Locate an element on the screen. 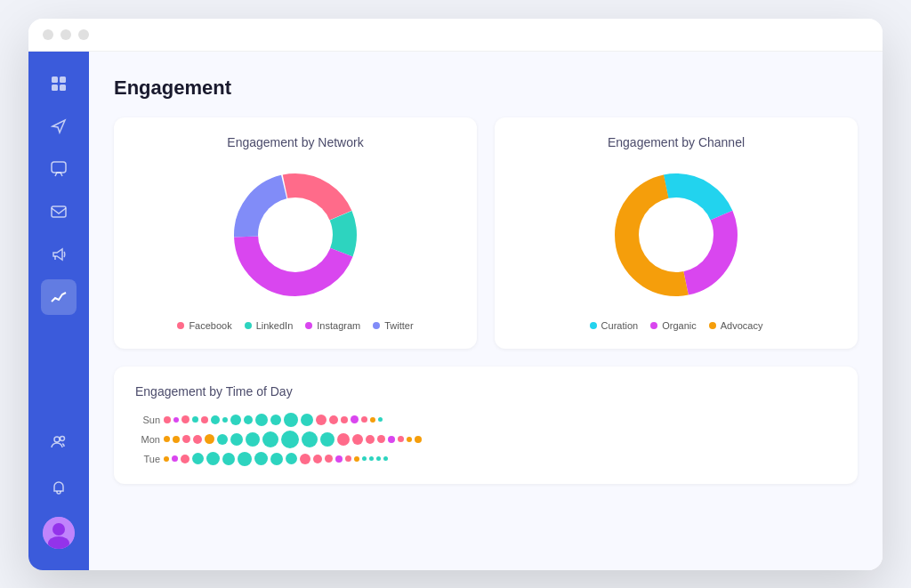 Image resolution: width=911 pixels, height=588 pixels. legend-dot-twitter is located at coordinates (376, 326).